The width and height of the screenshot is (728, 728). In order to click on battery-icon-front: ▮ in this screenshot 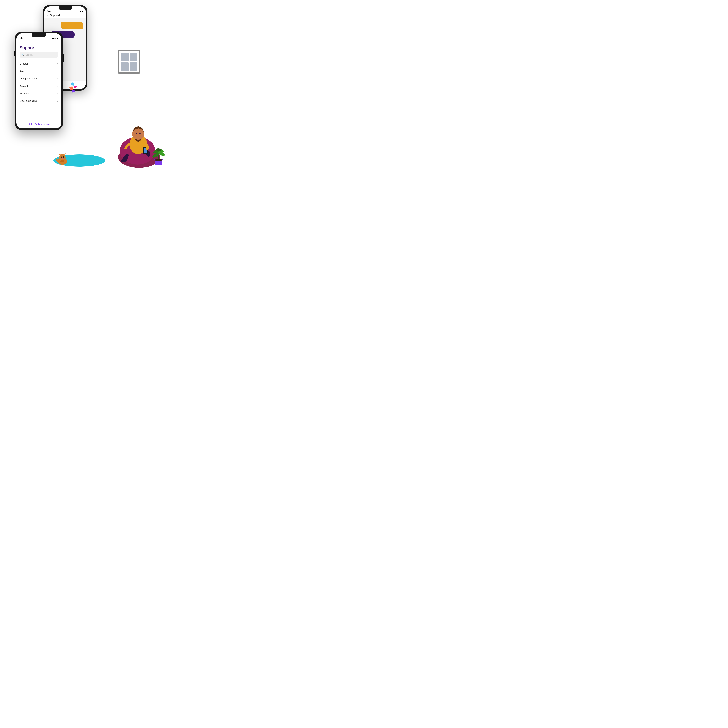, I will do `click(58, 38)`.